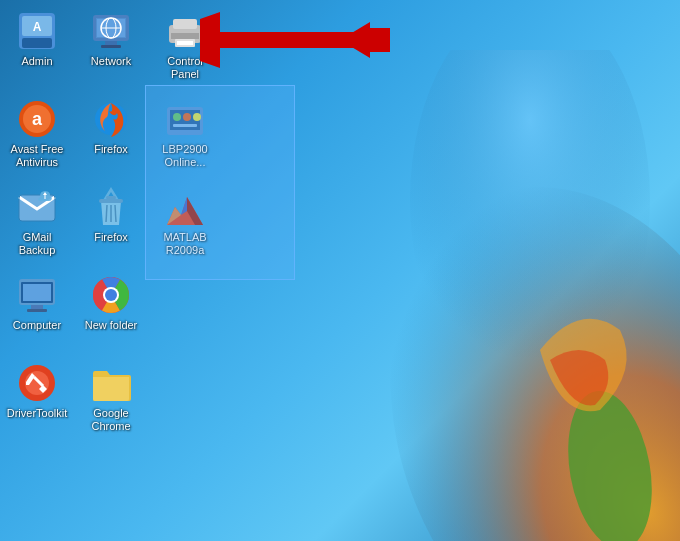 Image resolution: width=680 pixels, height=541 pixels. I want to click on avast-icon: a, so click(37, 119).